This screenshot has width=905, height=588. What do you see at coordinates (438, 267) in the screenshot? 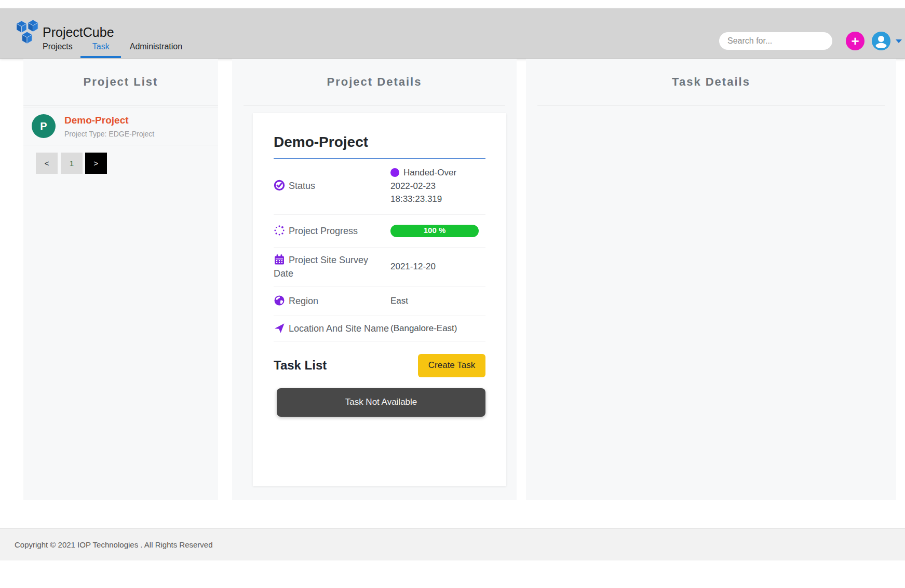
I see `survey-date-value: 2021-12-20` at bounding box center [438, 267].